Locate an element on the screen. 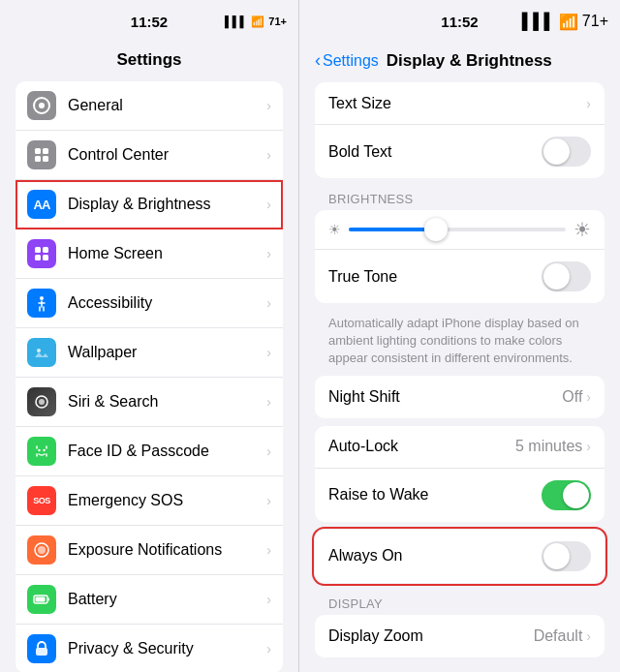 The height and width of the screenshot is (672, 620). brightness-fill is located at coordinates (392, 229).